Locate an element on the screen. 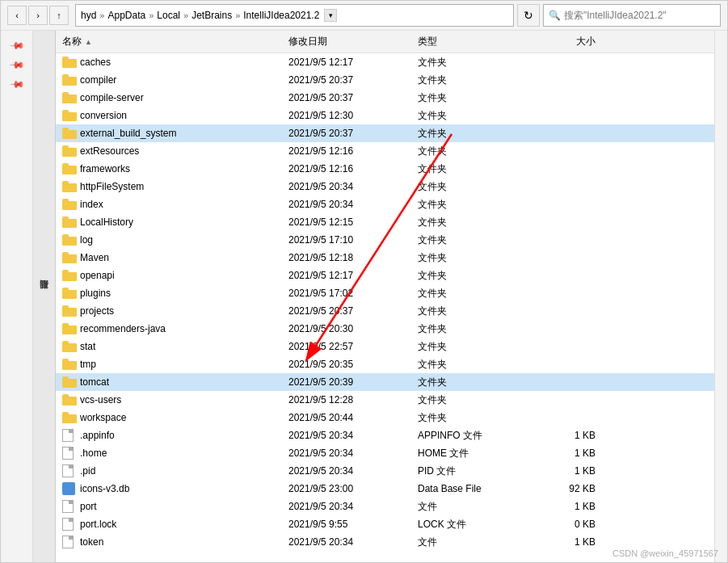 The width and height of the screenshot is (728, 563). up-button: ↑ is located at coordinates (59, 15).